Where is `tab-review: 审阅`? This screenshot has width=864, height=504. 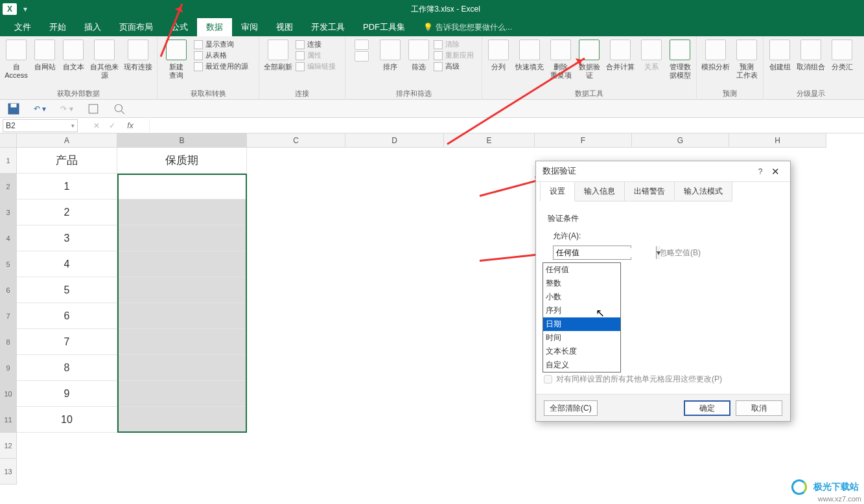 tab-review: 审阅 is located at coordinates (250, 27).